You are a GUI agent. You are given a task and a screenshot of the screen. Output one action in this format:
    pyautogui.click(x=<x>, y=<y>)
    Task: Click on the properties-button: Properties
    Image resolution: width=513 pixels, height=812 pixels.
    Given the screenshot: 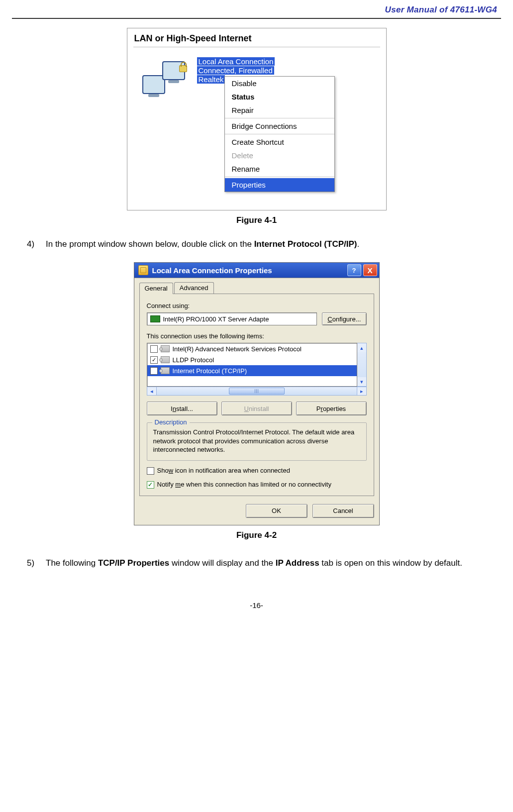 What is the action you would take?
    pyautogui.click(x=331, y=408)
    